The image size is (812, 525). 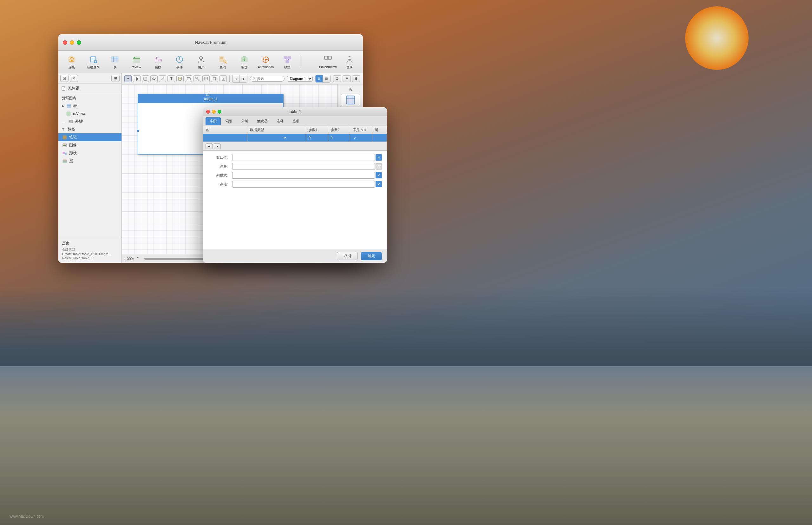 I want to click on note-item-label: 笔记, so click(x=73, y=137).